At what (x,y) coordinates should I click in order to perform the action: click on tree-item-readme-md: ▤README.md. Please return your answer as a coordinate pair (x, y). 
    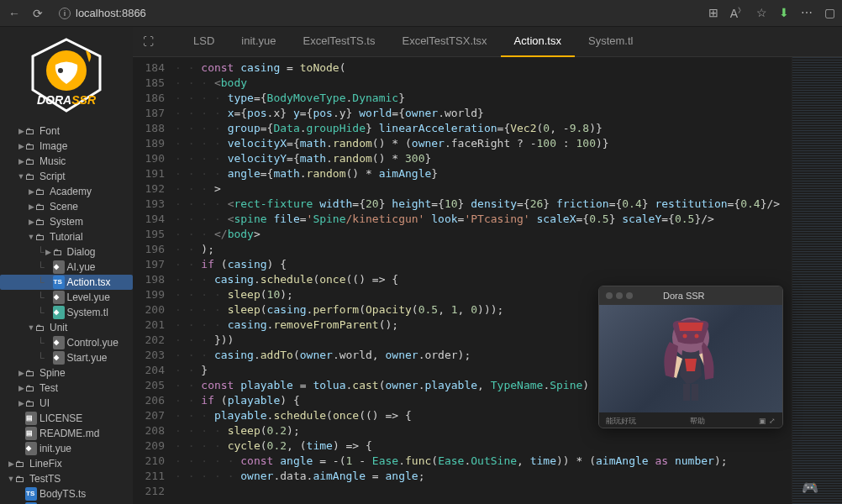
    Looking at the image, I should click on (66, 433).